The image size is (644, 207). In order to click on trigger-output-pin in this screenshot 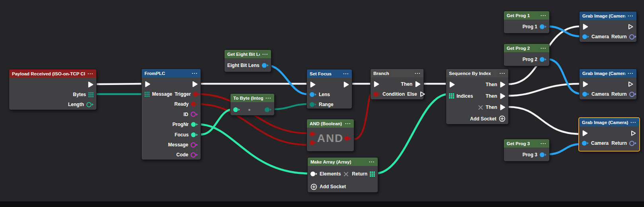, I will do `click(197, 94)`.